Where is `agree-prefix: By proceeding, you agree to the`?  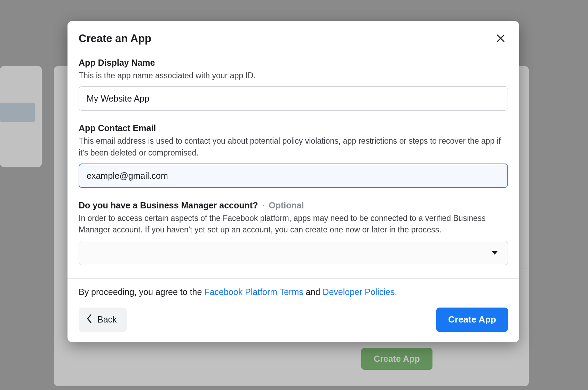 agree-prefix: By proceeding, you agree to the is located at coordinates (141, 292).